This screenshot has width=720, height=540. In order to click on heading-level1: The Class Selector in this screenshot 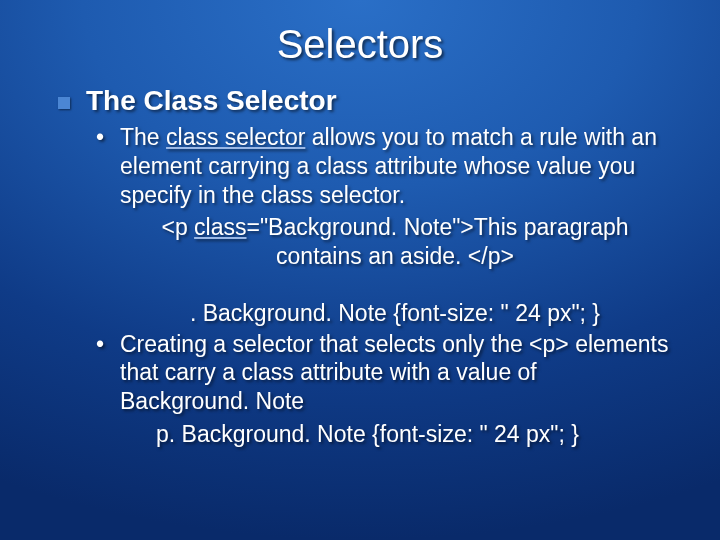, I will do `click(364, 101)`.